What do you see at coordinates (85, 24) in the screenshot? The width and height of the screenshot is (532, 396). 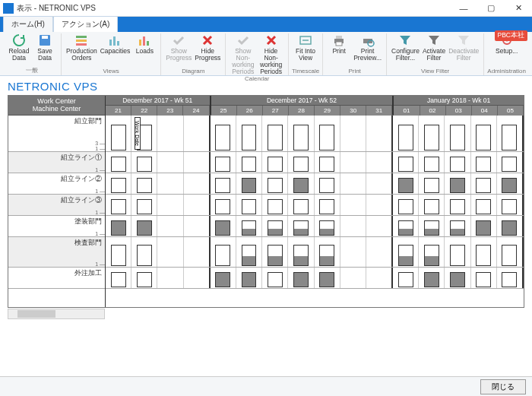 I see `tab-action: アクション(A)` at bounding box center [85, 24].